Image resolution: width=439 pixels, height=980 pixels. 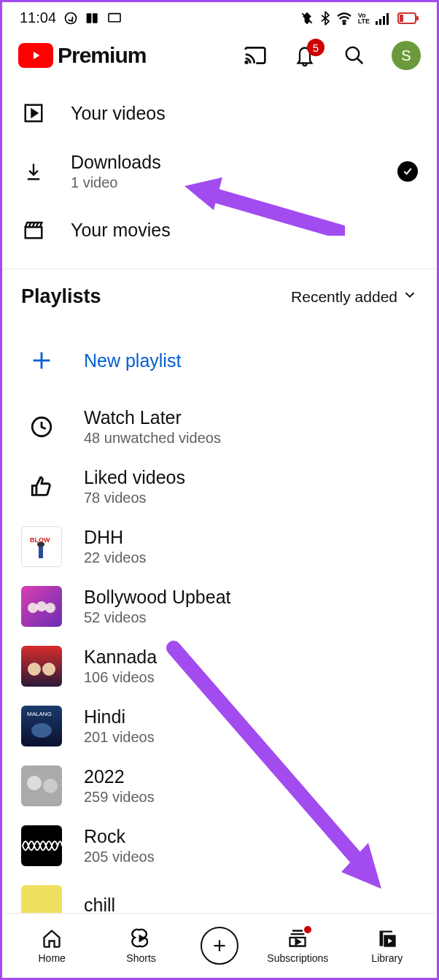 What do you see at coordinates (120, 717) in the screenshot?
I see `playlist-title: Hindi` at bounding box center [120, 717].